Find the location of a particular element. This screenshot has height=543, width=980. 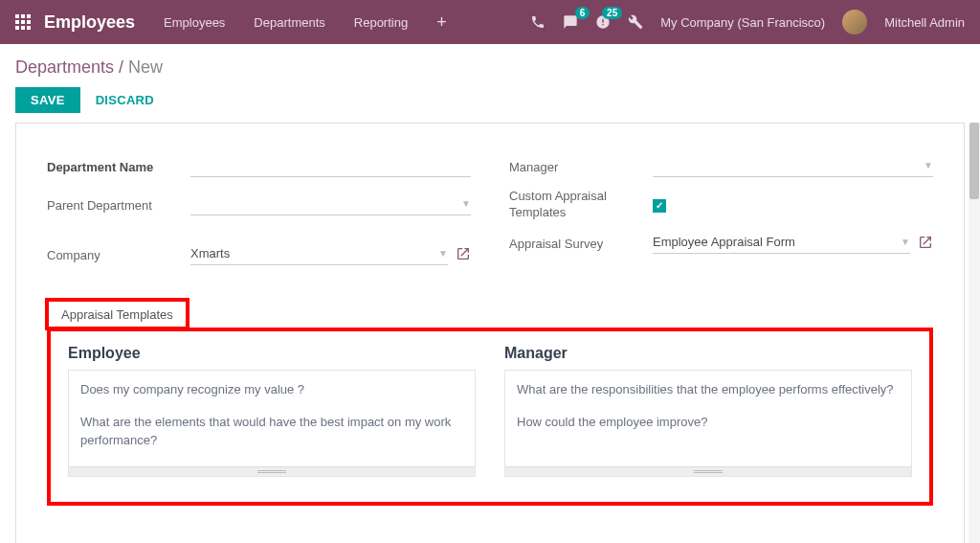

company-open-icon is located at coordinates (463, 255).